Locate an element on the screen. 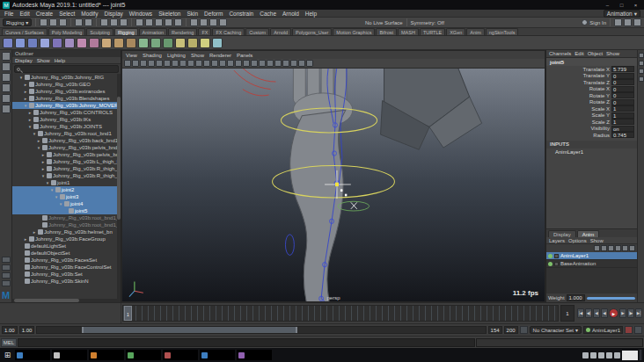 The image size is (644, 362). playback-range-handle is located at coordinates (189, 330).